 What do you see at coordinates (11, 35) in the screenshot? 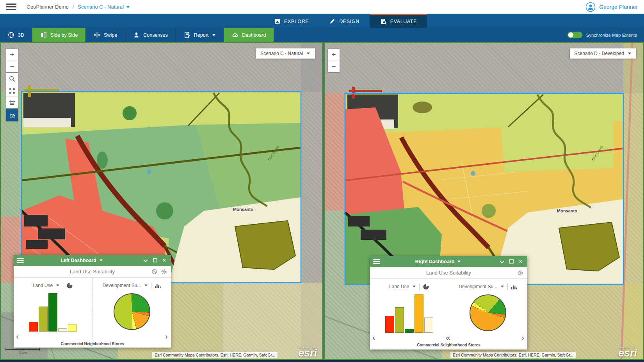
I see `globe-icon` at bounding box center [11, 35].